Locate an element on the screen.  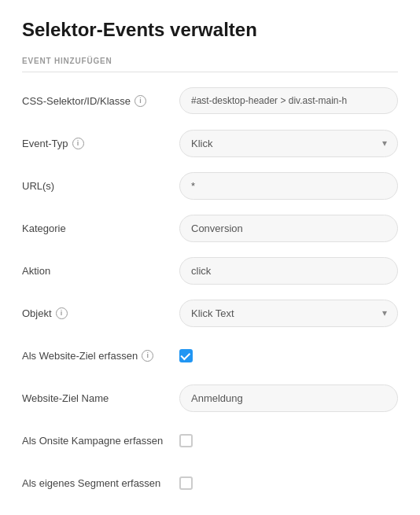
event-type-select: Klick Hover Submit is located at coordinates (289, 143).